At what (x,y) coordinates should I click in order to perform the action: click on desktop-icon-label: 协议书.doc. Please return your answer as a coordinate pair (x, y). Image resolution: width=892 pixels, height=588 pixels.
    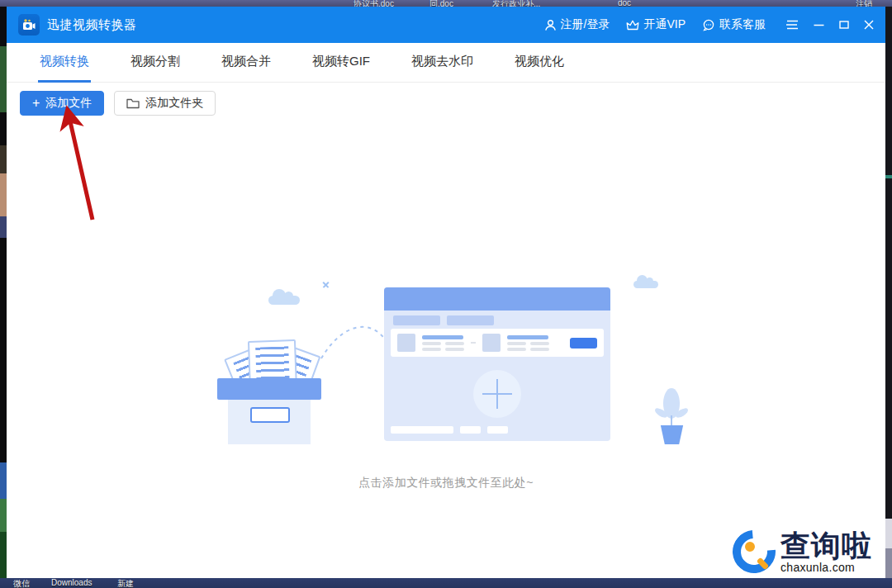
    Looking at the image, I should click on (373, 3).